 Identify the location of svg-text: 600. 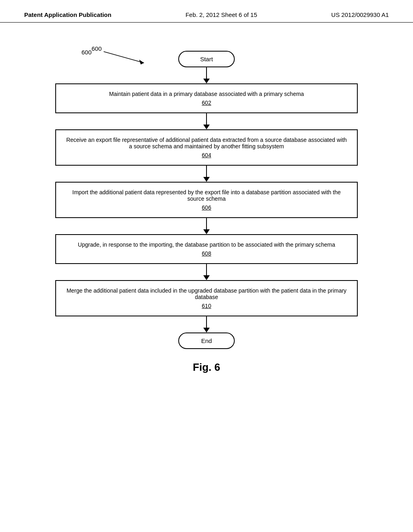
(97, 48).